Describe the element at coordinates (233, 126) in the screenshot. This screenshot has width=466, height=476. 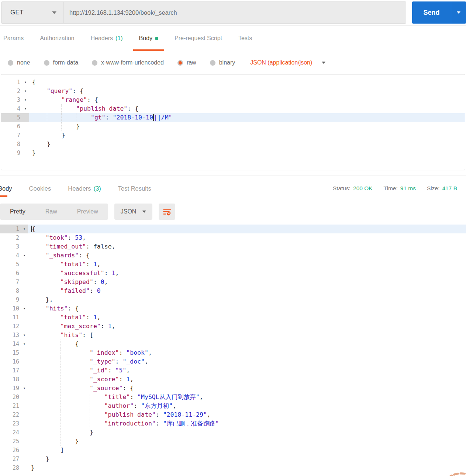
I see `code-line: 6 }` at that location.